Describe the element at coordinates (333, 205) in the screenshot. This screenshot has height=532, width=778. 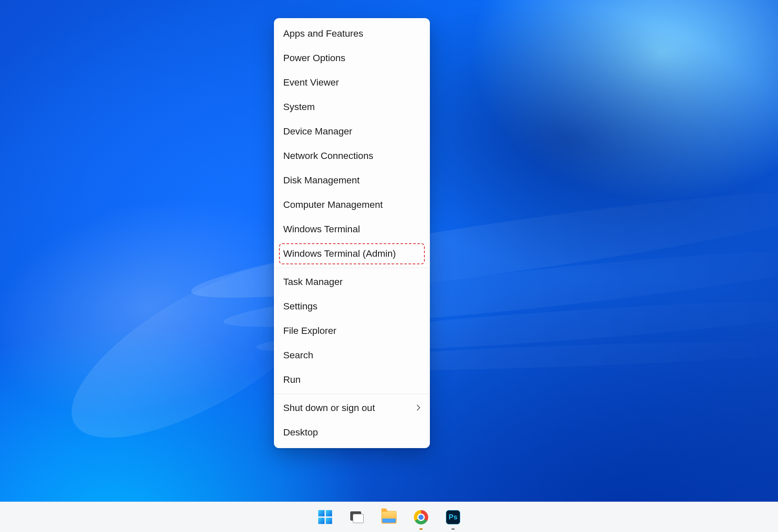
I see `menu-item-label: Computer Management` at that location.